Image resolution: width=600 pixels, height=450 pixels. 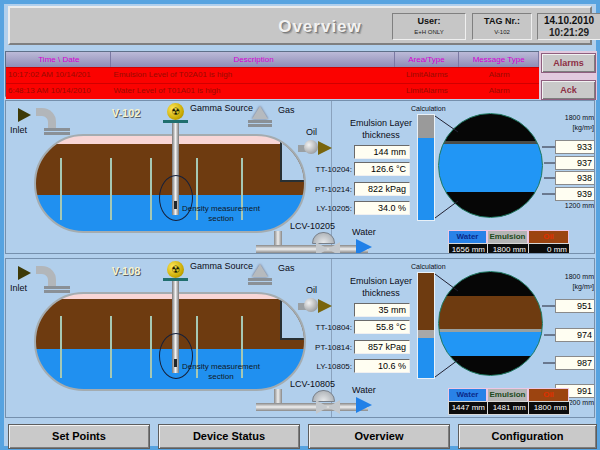 What do you see at coordinates (312, 290) in the screenshot?
I see `oil-label: Oil` at bounding box center [312, 290].